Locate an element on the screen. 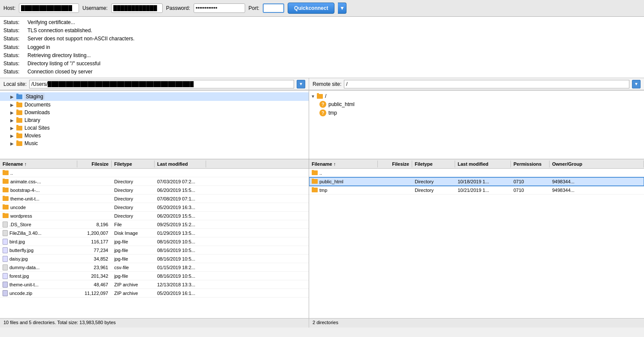 The width and height of the screenshot is (644, 337). password-label: Password: is located at coordinates (178, 8).